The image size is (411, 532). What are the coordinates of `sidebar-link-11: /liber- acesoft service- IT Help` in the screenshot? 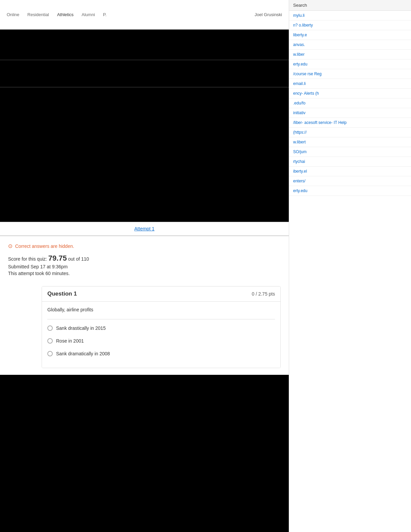 It's located at (350, 123).